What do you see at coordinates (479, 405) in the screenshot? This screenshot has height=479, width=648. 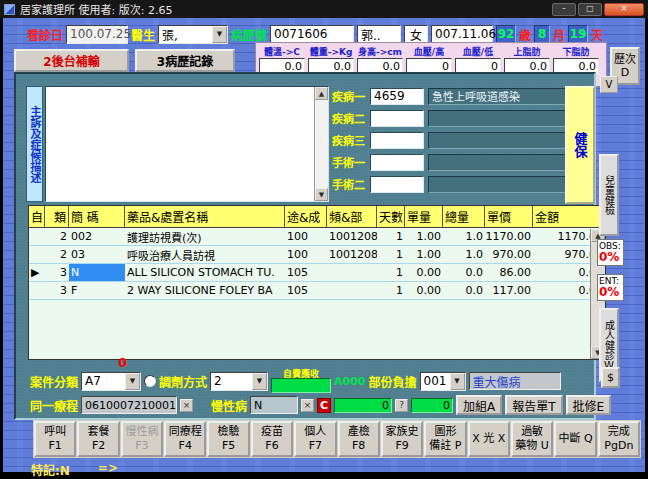 I see `add-group-button: 加組A` at bounding box center [479, 405].